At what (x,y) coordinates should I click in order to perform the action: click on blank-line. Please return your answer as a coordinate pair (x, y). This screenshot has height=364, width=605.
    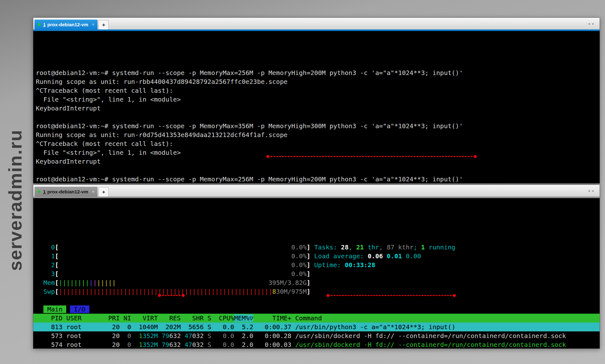
    Looking at the image, I should click on (316, 300).